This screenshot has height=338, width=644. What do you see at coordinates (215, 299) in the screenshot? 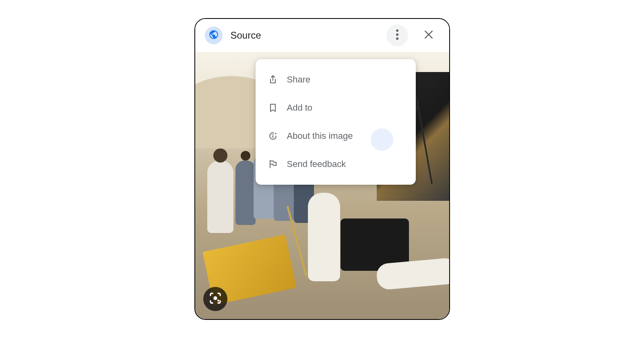
I see `lens-search-button` at bounding box center [215, 299].